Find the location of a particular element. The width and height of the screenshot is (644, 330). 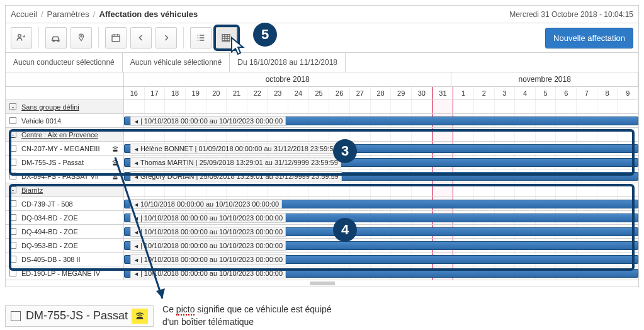

next-button is located at coordinates (166, 38).